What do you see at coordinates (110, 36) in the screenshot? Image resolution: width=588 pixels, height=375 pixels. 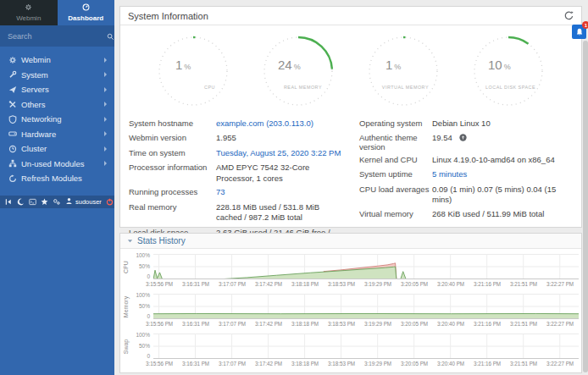 I see `search-icon` at bounding box center [110, 36].